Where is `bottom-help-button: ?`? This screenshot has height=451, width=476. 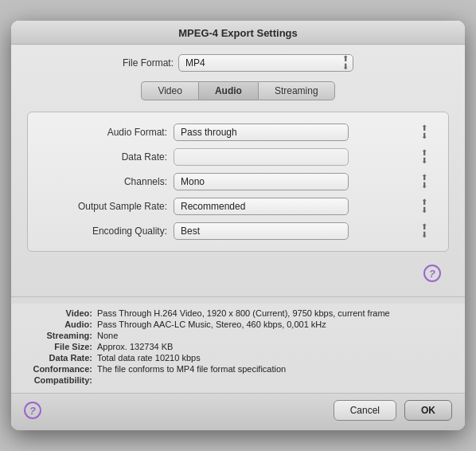
bottom-help-button: ? is located at coordinates (33, 410).